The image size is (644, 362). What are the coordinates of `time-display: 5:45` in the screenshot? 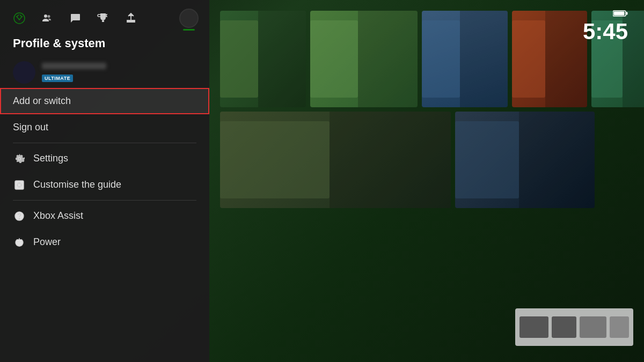 It's located at (605, 32).